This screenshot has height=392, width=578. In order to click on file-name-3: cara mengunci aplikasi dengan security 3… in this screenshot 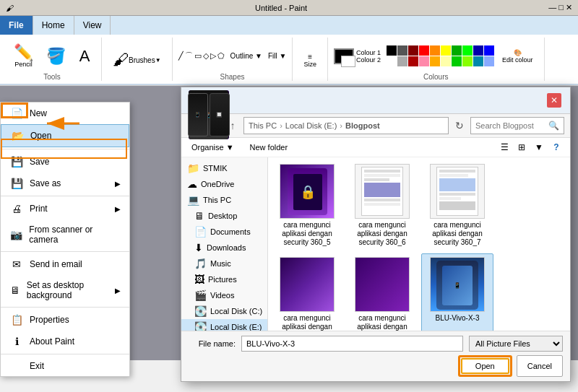, I will do `click(307, 322)`.